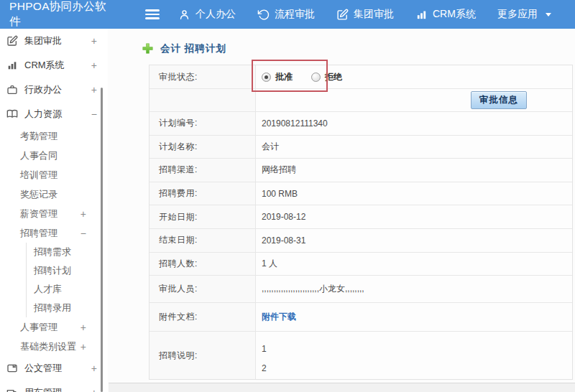  What do you see at coordinates (43, 41) in the screenshot?
I see `sidebar-item-label: 集团审批` at bounding box center [43, 41].